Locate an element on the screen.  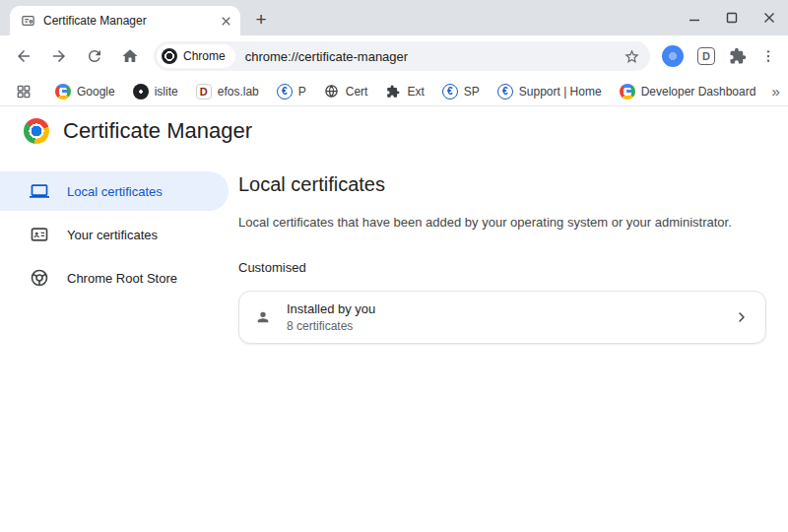
dark-circle-icon is located at coordinates (141, 92).